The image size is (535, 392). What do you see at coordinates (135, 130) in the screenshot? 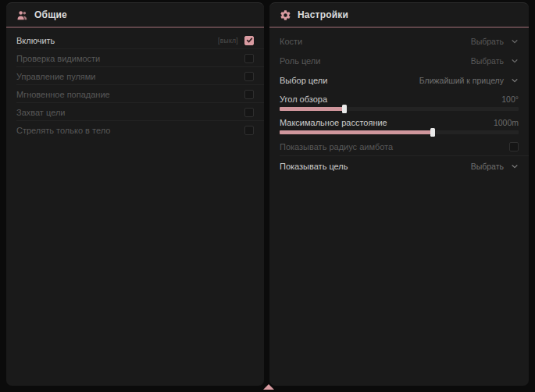
I see `row-body-only: Стрелять только в тело` at bounding box center [135, 130].